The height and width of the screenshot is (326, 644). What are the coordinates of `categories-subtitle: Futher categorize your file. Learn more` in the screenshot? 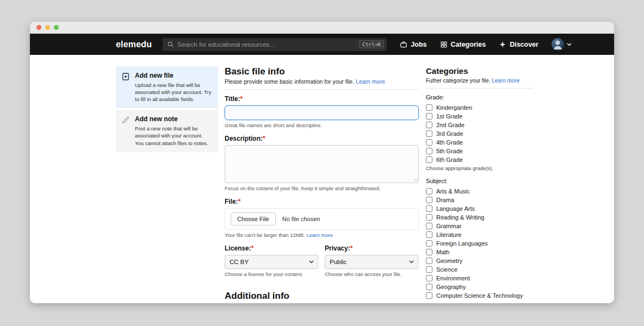 It's located at (479, 81).